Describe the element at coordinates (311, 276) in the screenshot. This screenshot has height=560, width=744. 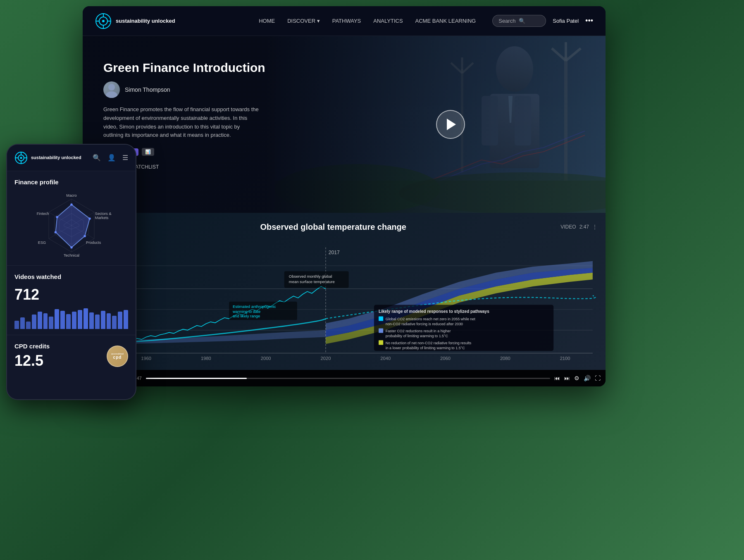
I see `svg-text: Observed monthly global` at that location.